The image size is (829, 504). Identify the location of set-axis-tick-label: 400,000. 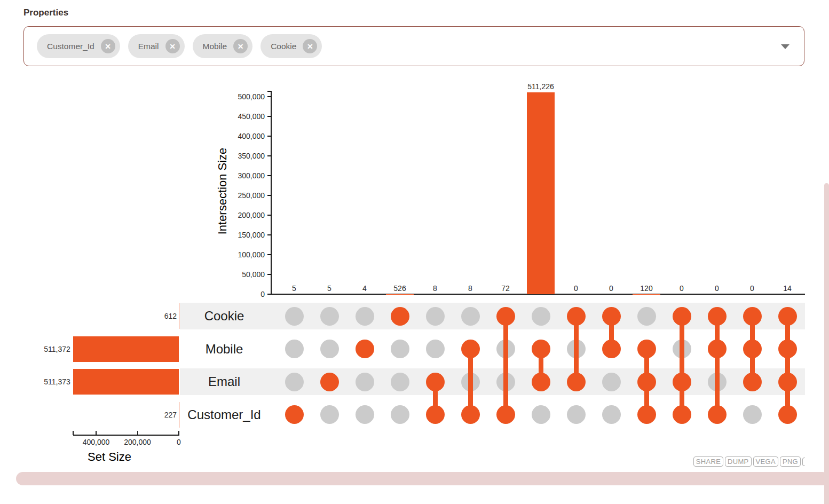
(96, 442).